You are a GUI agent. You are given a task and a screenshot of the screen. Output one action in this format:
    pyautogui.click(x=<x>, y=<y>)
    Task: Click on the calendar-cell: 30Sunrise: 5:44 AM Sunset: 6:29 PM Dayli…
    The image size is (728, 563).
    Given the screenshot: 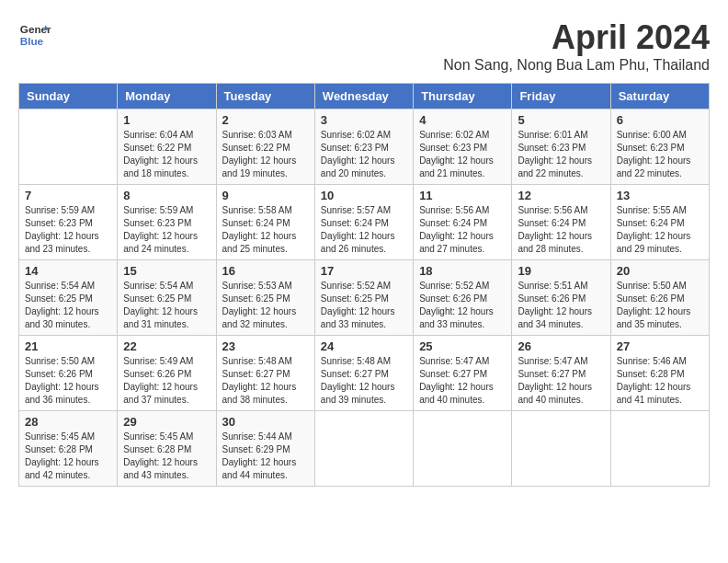 What is the action you would take?
    pyautogui.click(x=265, y=449)
    